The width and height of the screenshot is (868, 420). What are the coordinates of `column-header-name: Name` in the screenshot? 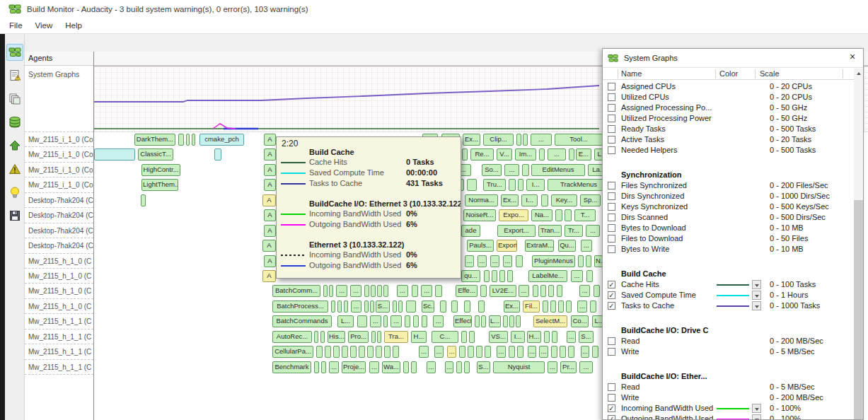 It's located at (631, 74).